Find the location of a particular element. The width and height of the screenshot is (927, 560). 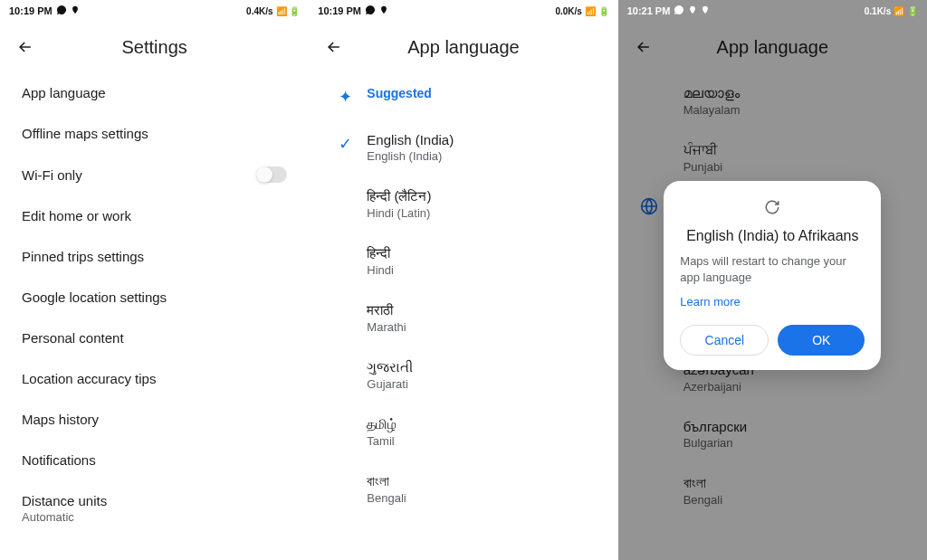

language-item-tamil: தமிழ் Tamil is located at coordinates (464, 432).